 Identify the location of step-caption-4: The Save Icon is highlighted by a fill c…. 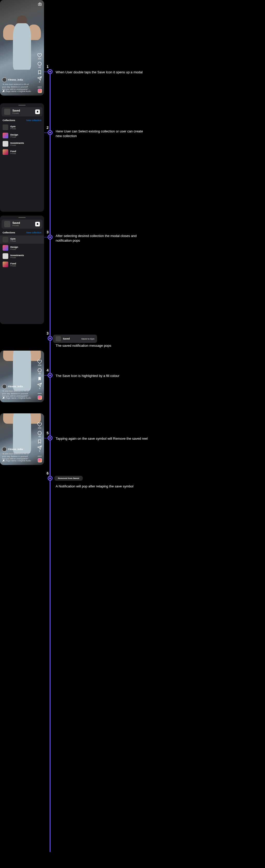
(87, 376).